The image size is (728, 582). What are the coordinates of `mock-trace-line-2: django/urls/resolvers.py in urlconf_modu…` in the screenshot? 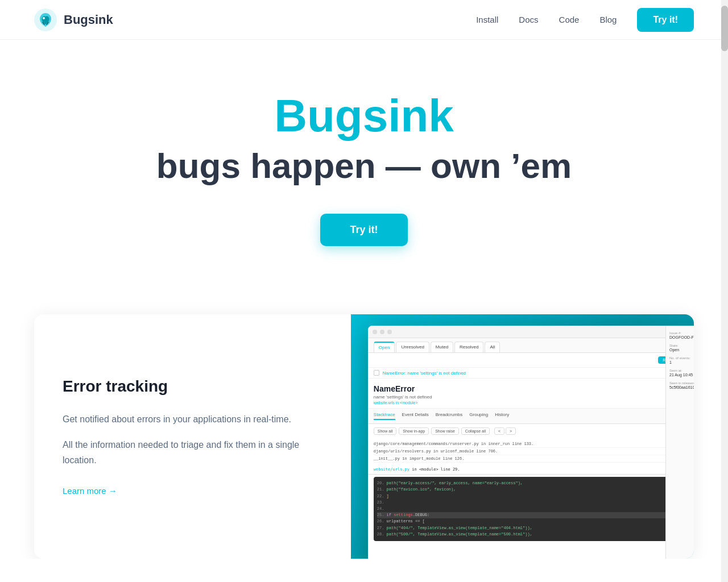 It's located at (533, 451).